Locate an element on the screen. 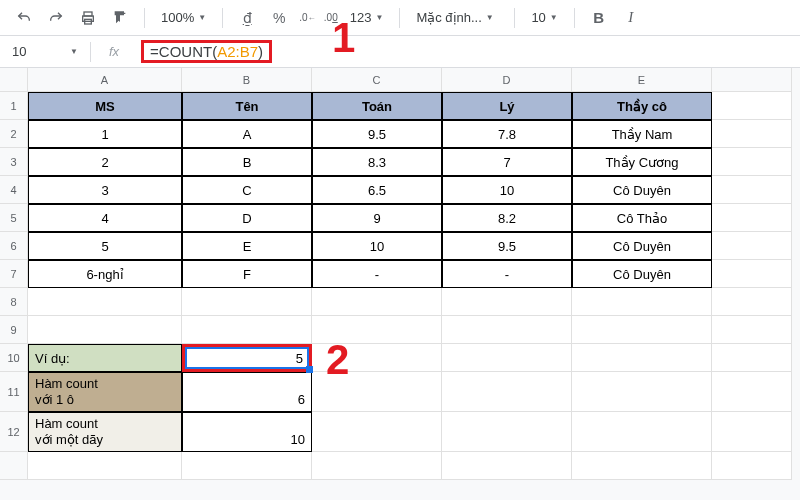 The width and height of the screenshot is (800, 500). cell-C1: Toán is located at coordinates (377, 106).